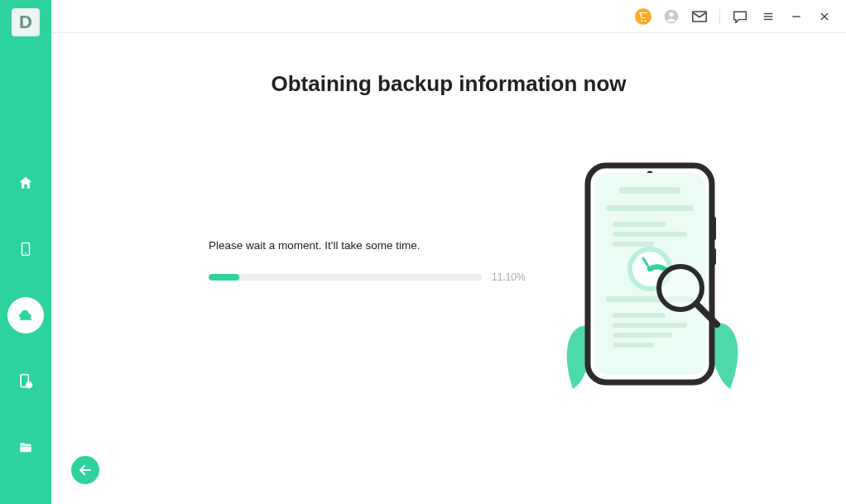 This screenshot has width=846, height=504. What do you see at coordinates (26, 382) in the screenshot?
I see `sidebar-item-device-alert: !` at bounding box center [26, 382].